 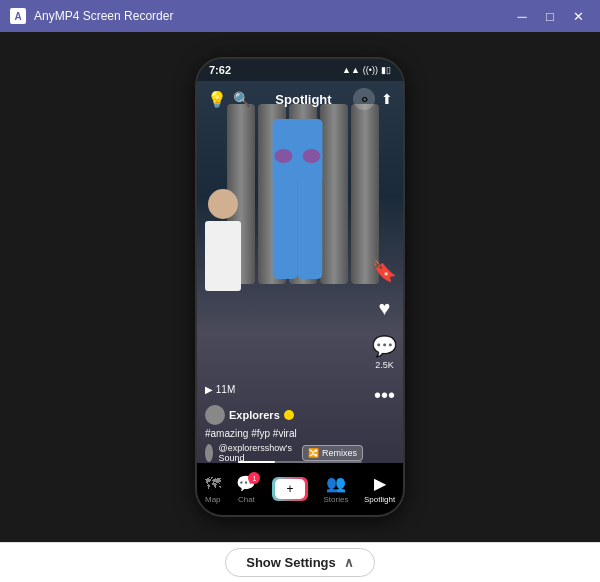 What do you see at coordinates (385, 308) in the screenshot?
I see `like-action: ♥` at bounding box center [385, 308].